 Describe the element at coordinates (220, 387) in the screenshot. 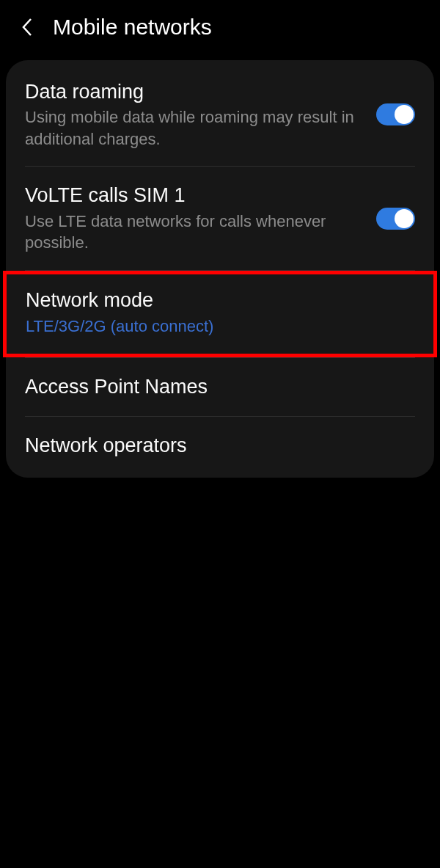

I see `item-apn: Access Point Names` at that location.